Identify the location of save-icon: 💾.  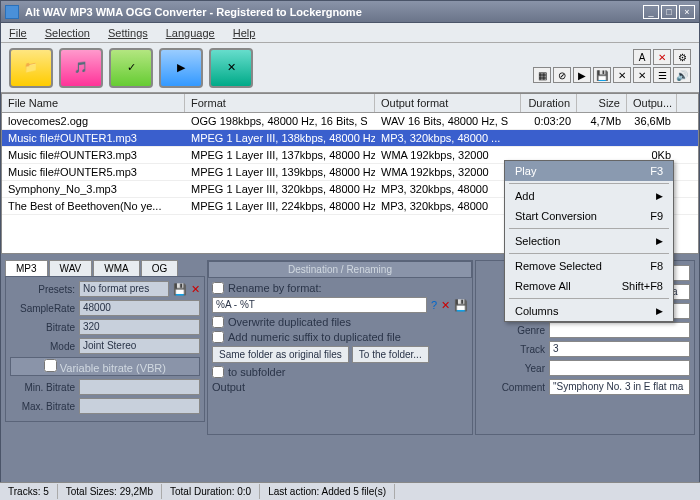
(180, 290).